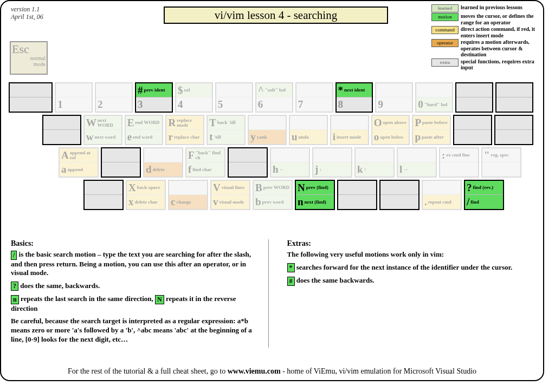  Describe the element at coordinates (484, 195) in the screenshot. I see `key-slash: ?find (rev.)/find` at that location.